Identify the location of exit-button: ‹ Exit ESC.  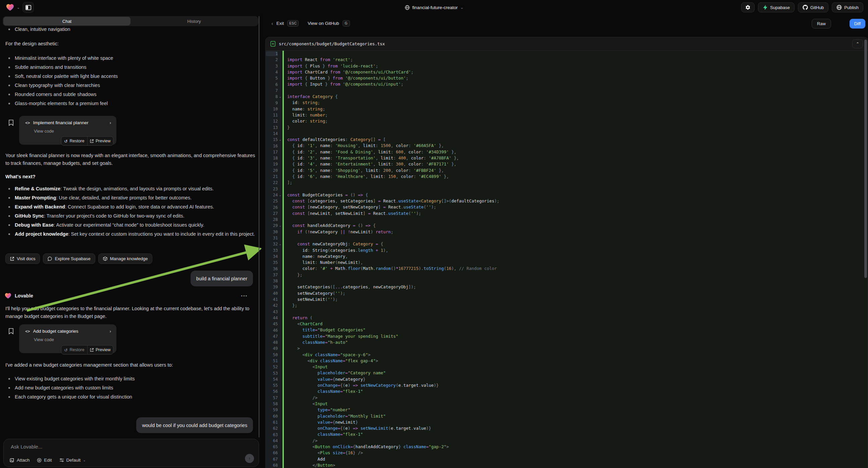
(285, 24).